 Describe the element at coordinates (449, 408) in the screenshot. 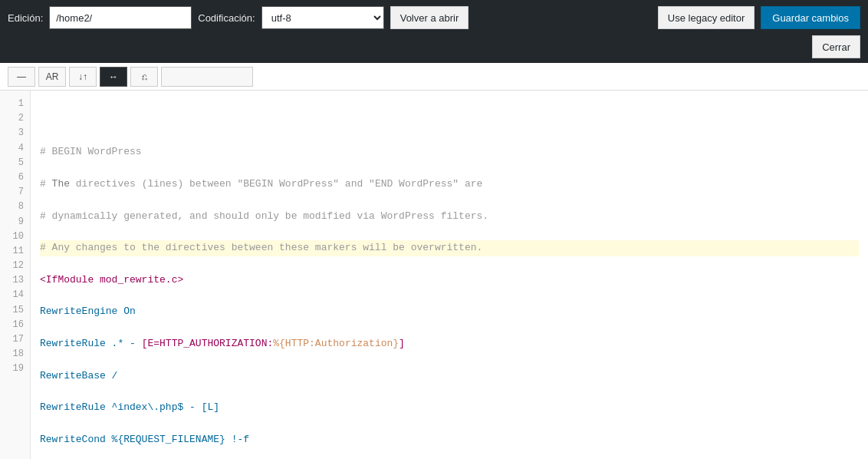

I see `code-line-10: RewriteRule ^index\.php$ - [L]` at that location.